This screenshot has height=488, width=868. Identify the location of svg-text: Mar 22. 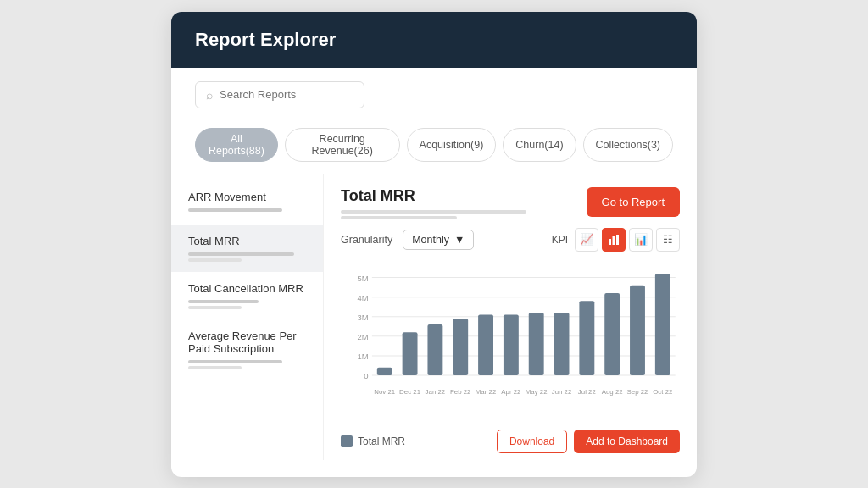
(487, 391).